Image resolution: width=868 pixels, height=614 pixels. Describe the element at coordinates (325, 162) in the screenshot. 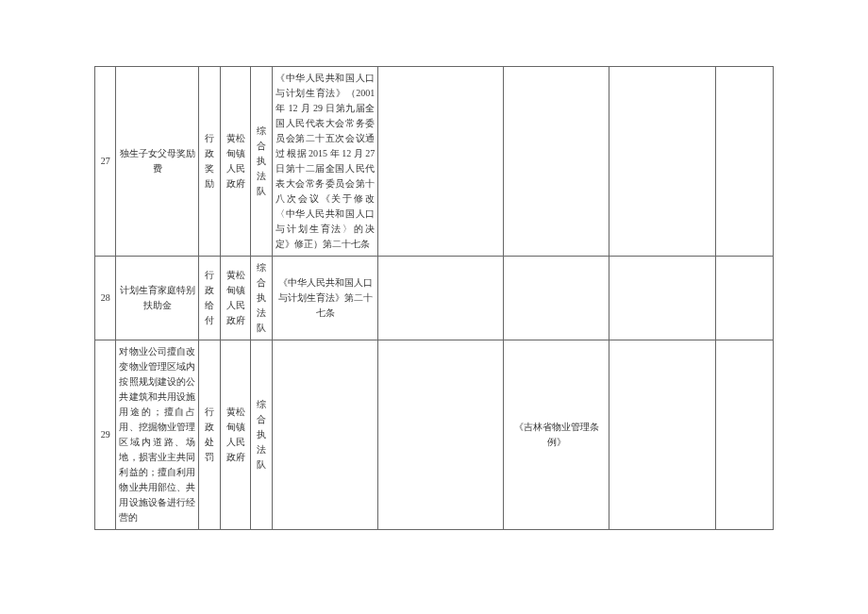

I see `cell-basis: 《中华人民共和国人口与计划生育法》（2001 年 12 月 29 日第九届全国人…` at that location.